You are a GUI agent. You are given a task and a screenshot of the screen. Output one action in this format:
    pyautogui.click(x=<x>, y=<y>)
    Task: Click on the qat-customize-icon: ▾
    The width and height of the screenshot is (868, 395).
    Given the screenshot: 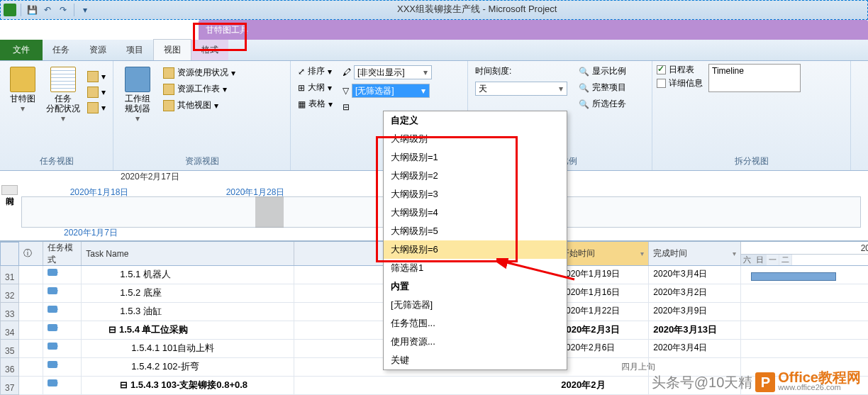 What is the action you would take?
    pyautogui.click(x=85, y=10)
    